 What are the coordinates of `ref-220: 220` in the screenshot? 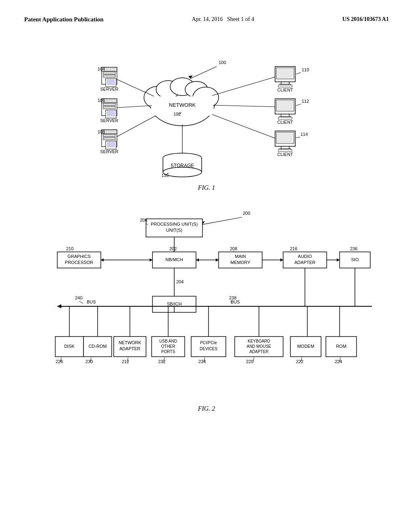 It's located at (250, 362).